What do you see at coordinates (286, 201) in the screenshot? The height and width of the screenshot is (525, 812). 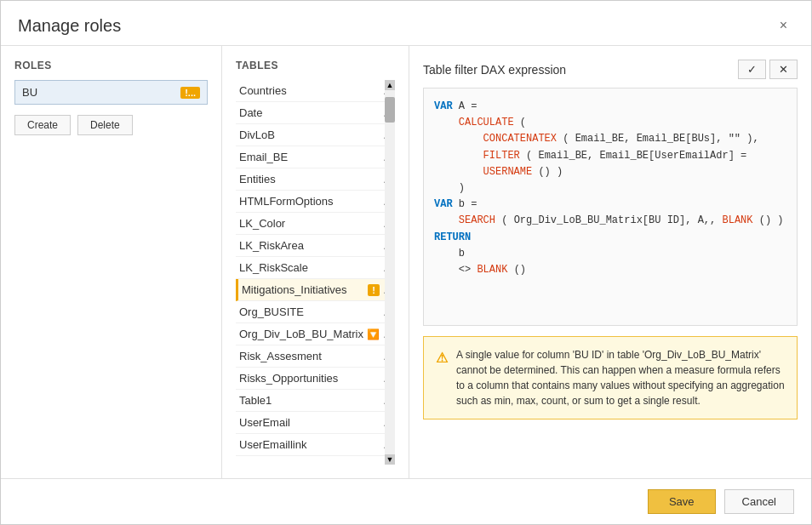 I see `table-item-name: HTMLFormOptions` at bounding box center [286, 201].